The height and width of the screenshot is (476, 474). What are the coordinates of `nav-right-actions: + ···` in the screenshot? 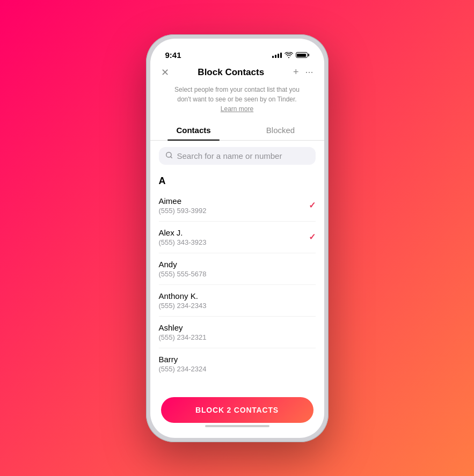 It's located at (303, 72).